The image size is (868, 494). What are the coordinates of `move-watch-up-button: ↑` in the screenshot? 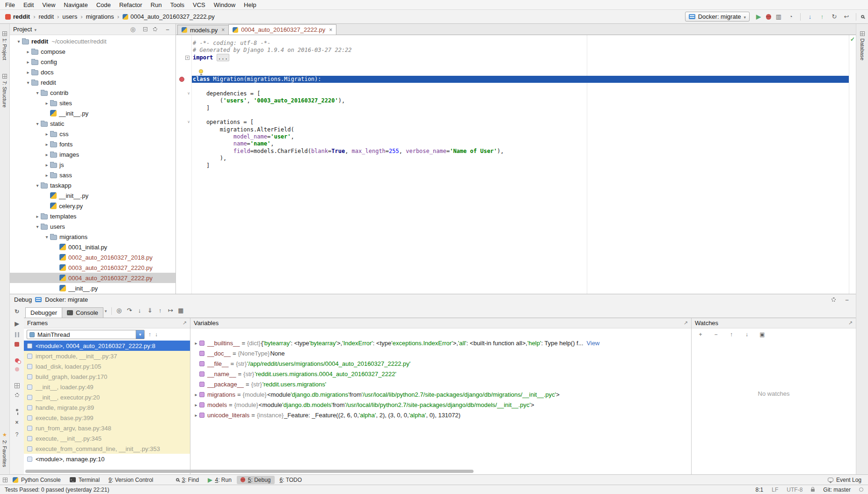 It's located at (731, 334).